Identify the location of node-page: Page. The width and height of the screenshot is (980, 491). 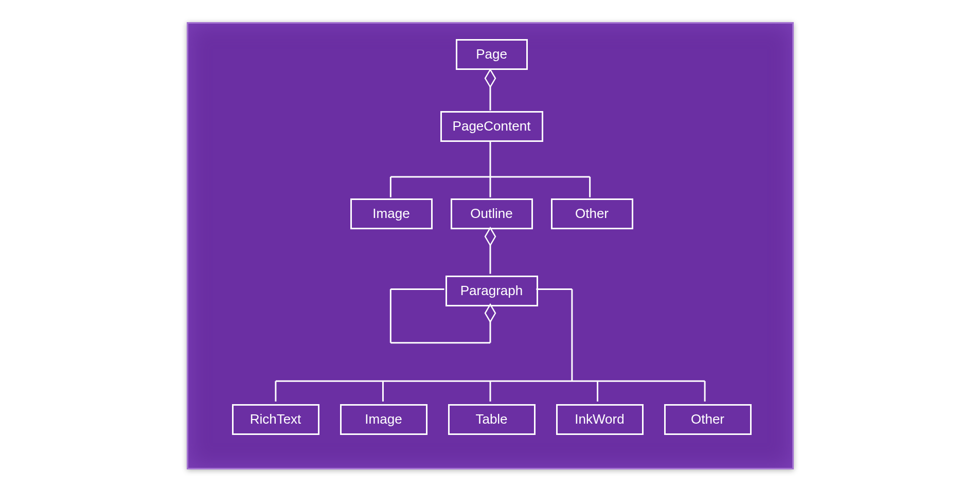
(492, 54).